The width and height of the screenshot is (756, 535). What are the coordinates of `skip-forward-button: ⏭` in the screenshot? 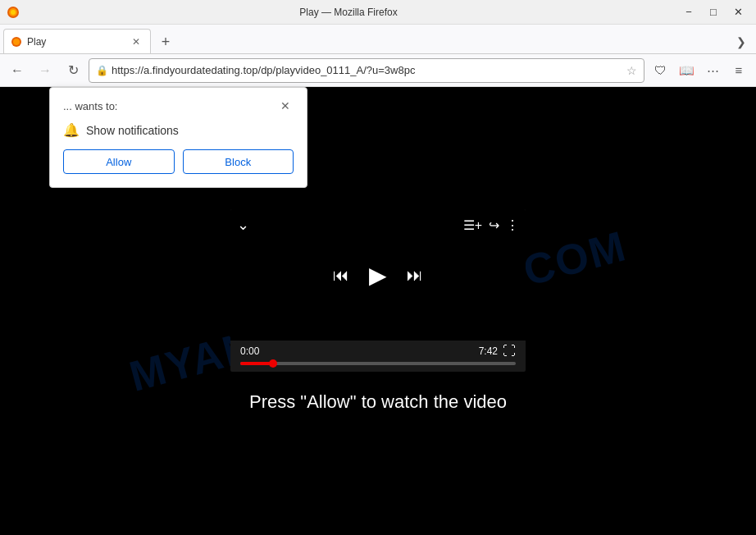 It's located at (415, 276).